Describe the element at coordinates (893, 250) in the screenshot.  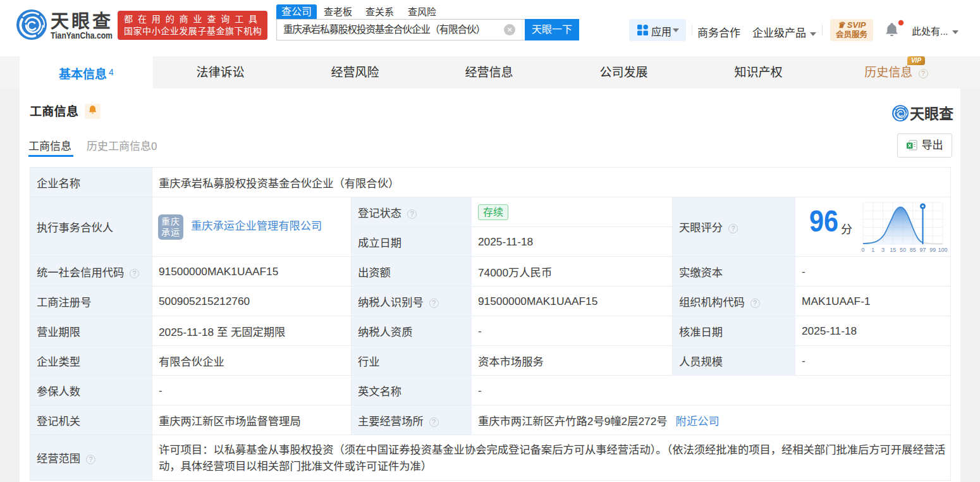
I see `svg-text: 15` at that location.